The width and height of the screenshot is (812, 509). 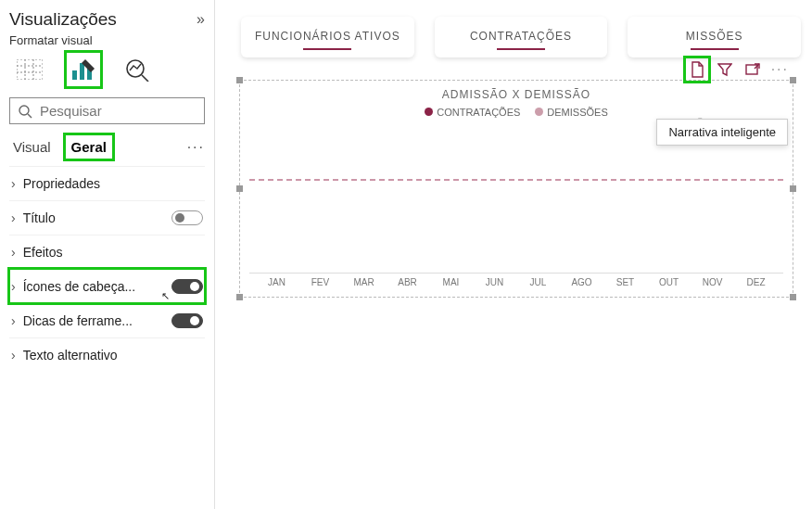 What do you see at coordinates (187, 321) in the screenshot?
I see `toggle-dicas` at bounding box center [187, 321].